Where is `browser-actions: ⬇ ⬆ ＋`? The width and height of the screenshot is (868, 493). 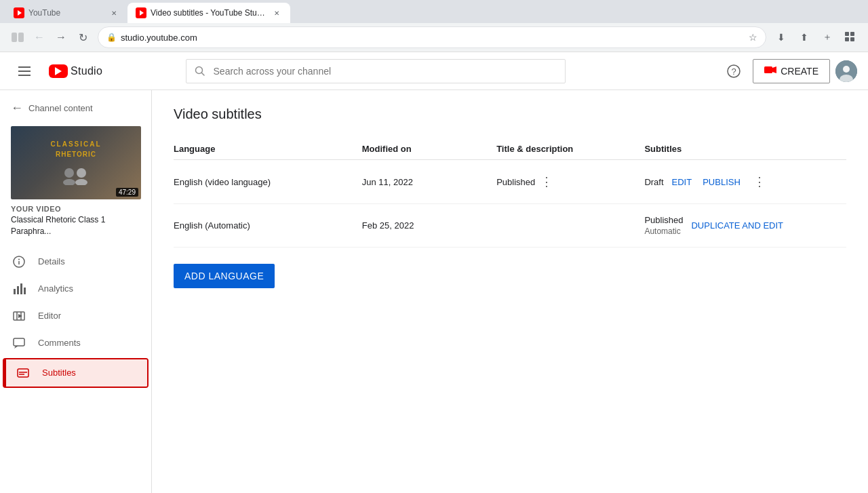 browser-actions: ⬇ ⬆ ＋ is located at coordinates (816, 37).